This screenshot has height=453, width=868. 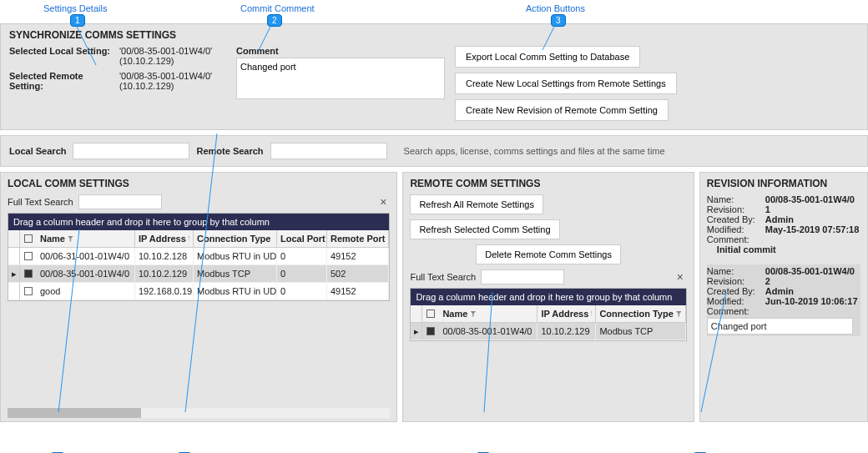 What do you see at coordinates (548, 254) in the screenshot?
I see `delete-remote-button: Delete Remote Comm Settings` at bounding box center [548, 254].